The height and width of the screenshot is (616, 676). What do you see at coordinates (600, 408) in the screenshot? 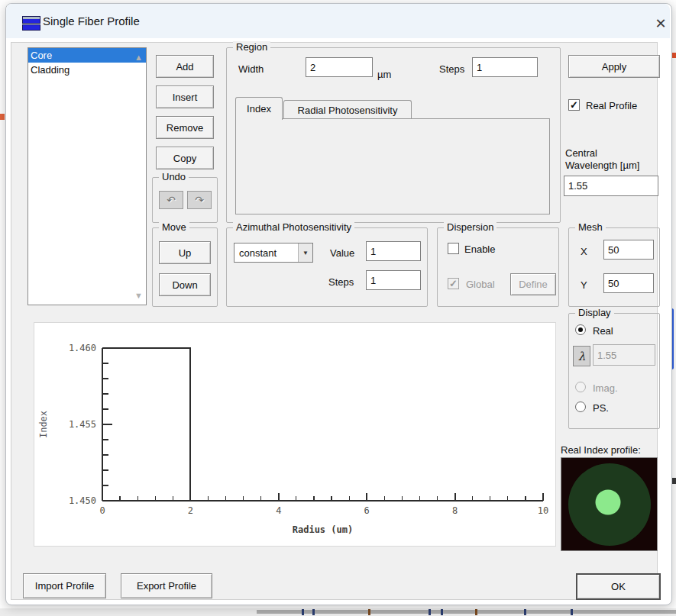
I see `display-ps-label: PS.` at bounding box center [600, 408].